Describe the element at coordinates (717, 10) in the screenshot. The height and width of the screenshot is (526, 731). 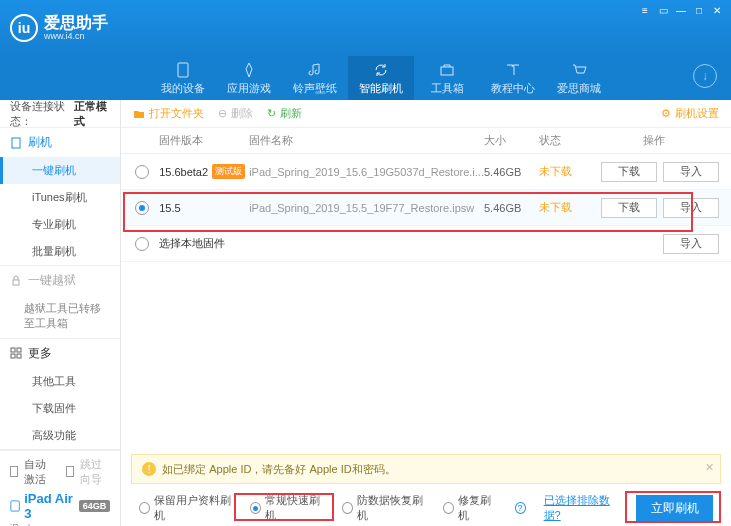
I see `close-button: ✕` at that location.